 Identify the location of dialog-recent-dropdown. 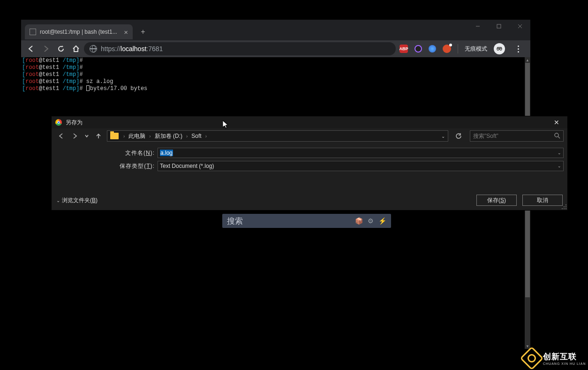
(87, 136).